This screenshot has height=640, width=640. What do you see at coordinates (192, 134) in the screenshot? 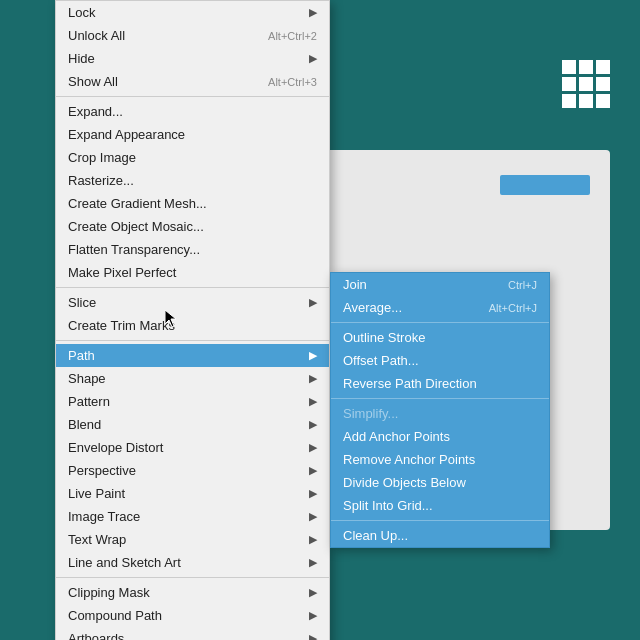
I see `menu-item-expand-appearance: Expand Appearance` at bounding box center [192, 134].